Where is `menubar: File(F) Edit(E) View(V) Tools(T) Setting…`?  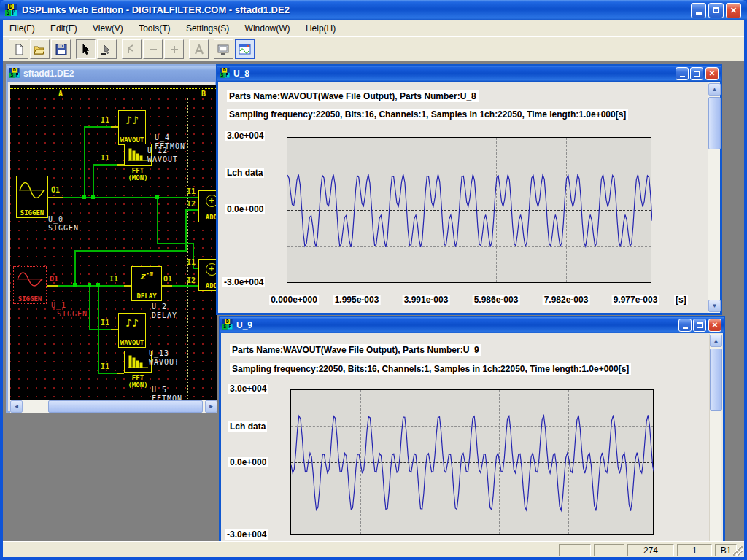
menubar: File(F) Edit(E) View(V) Tools(T) Setting… is located at coordinates (374, 28).